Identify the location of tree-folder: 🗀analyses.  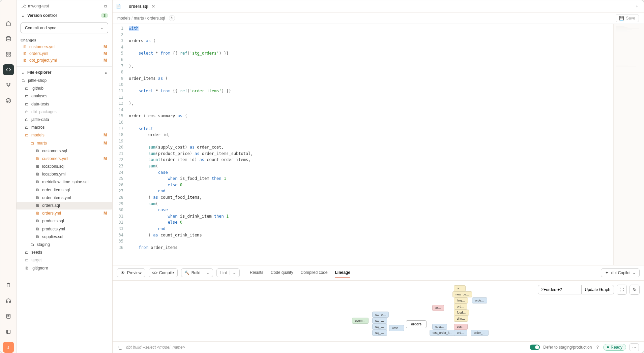
(64, 96).